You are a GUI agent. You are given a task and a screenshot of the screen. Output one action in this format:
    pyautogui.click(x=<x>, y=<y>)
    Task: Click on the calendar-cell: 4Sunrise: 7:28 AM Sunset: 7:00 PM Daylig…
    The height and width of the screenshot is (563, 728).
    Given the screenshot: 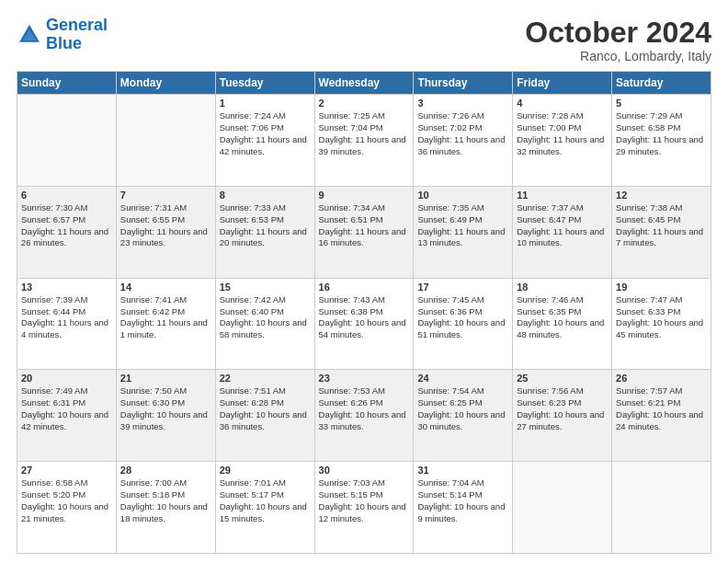 What is the action you would take?
    pyautogui.click(x=563, y=141)
    